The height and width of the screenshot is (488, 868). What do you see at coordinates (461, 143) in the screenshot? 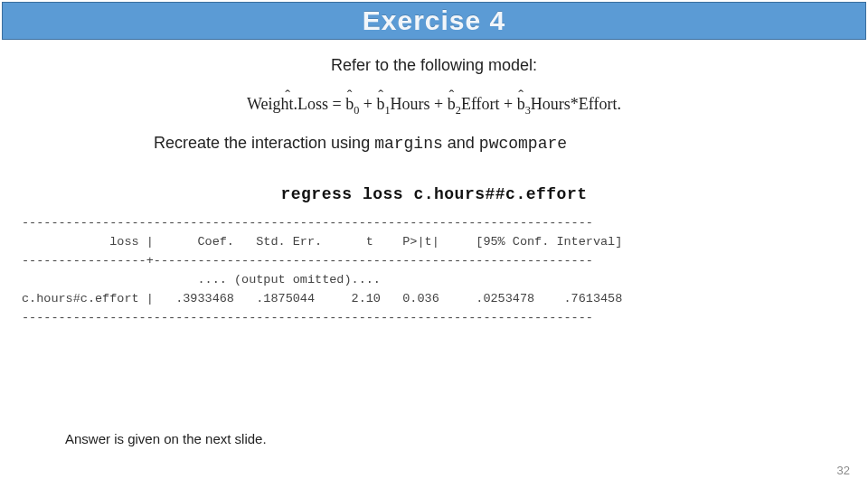
I see `task-mid: and` at bounding box center [461, 143].